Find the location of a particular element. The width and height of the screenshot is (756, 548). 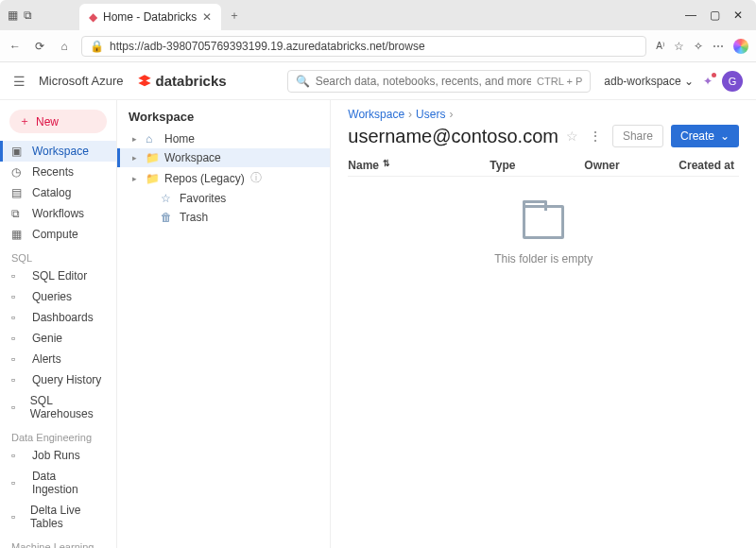

extensions-icon: ✧ is located at coordinates (698, 46).